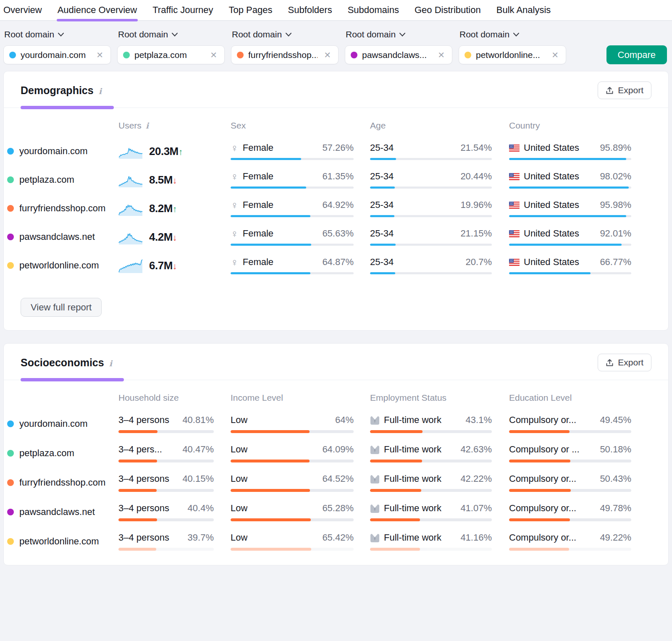 The width and height of the screenshot is (672, 641). I want to click on education-value: 50.18%, so click(616, 449).